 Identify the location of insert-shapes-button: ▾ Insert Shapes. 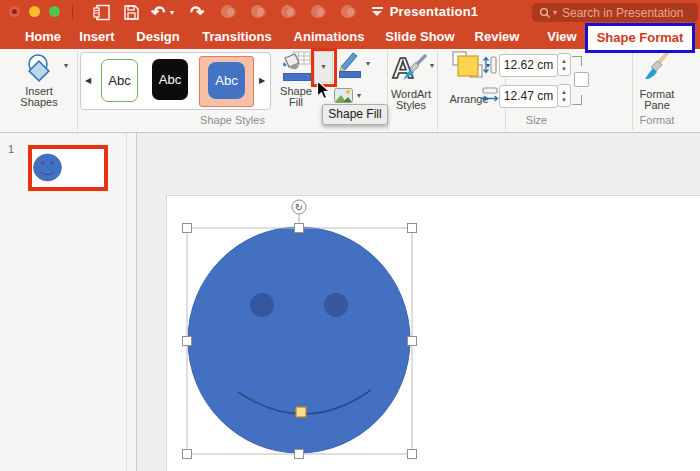
(39, 90).